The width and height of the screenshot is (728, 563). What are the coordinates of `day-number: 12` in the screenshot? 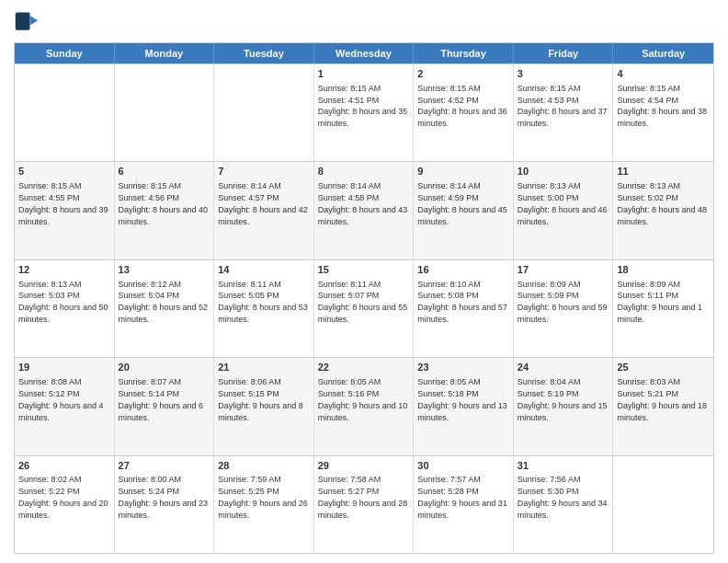 It's located at (64, 270).